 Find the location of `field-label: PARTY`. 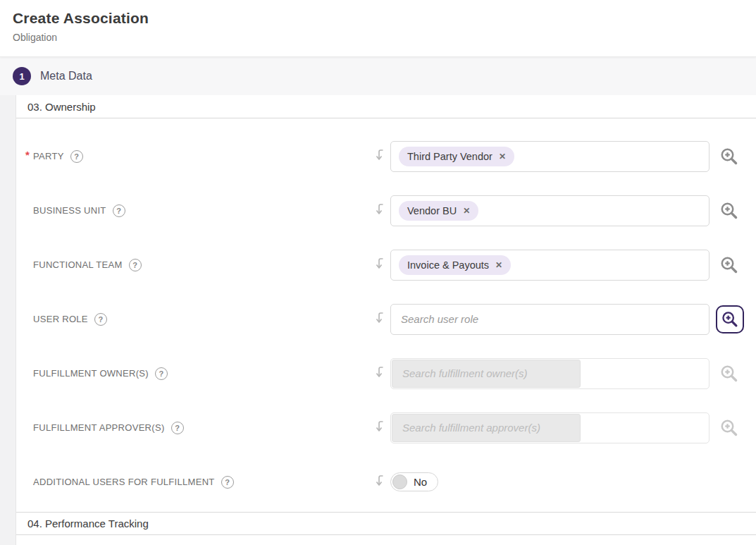

field-label: PARTY is located at coordinates (49, 157).